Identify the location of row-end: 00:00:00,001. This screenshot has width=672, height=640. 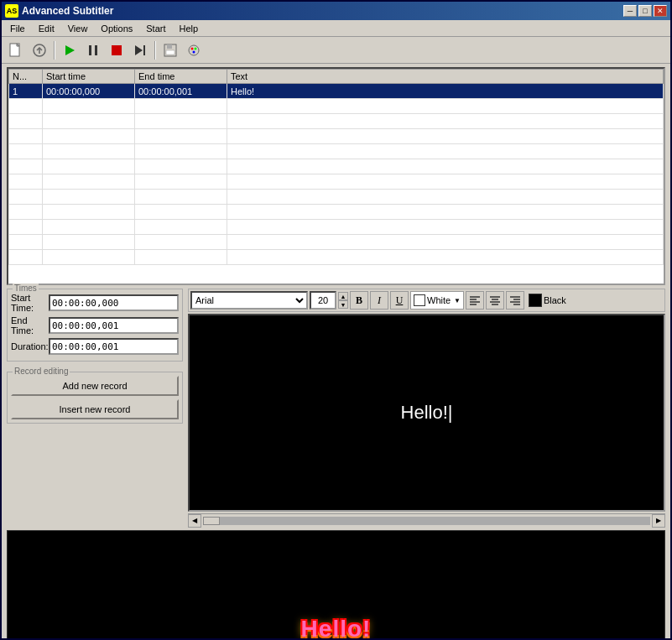
(181, 91).